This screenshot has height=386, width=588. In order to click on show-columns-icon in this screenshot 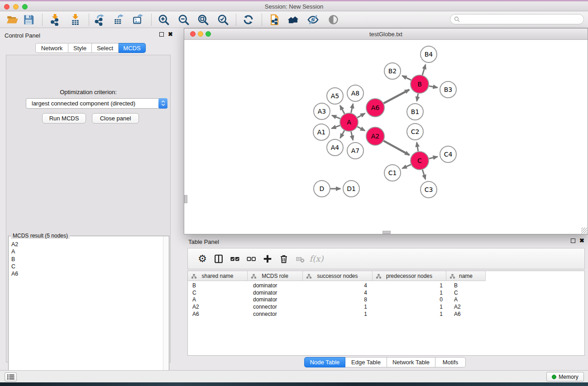, I will do `click(219, 259)`.